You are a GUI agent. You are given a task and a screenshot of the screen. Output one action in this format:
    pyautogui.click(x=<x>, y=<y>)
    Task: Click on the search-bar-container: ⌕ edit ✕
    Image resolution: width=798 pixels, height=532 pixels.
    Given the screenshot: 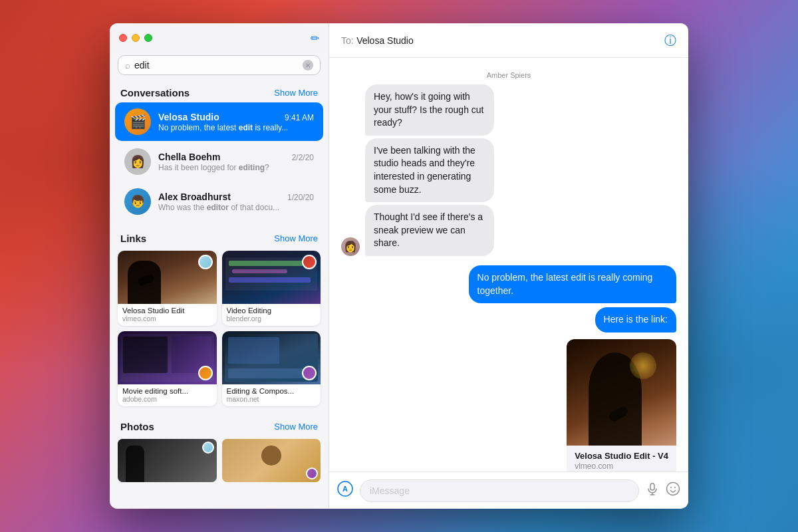 What is the action you would take?
    pyautogui.click(x=219, y=67)
    